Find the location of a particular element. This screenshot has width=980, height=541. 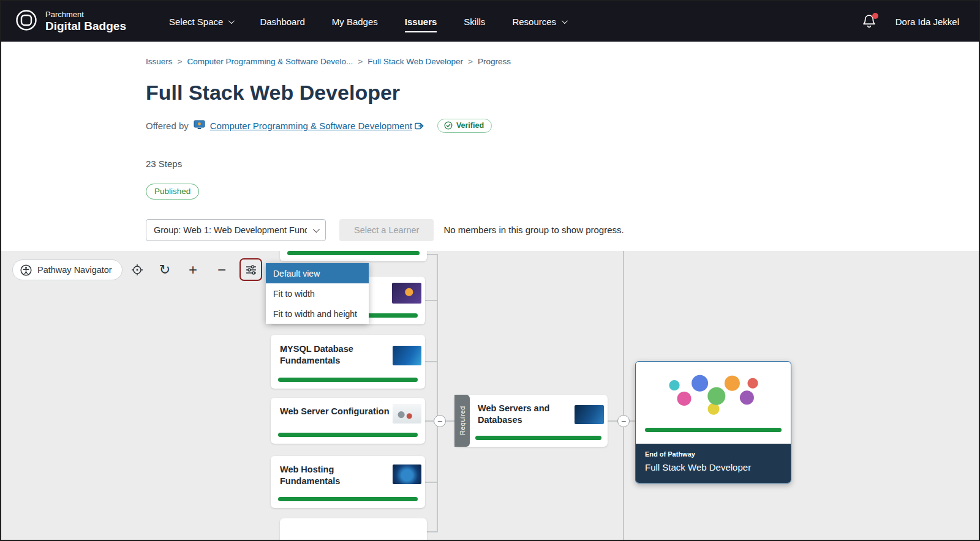

nav-item-select-space: Select Space is located at coordinates (201, 22).